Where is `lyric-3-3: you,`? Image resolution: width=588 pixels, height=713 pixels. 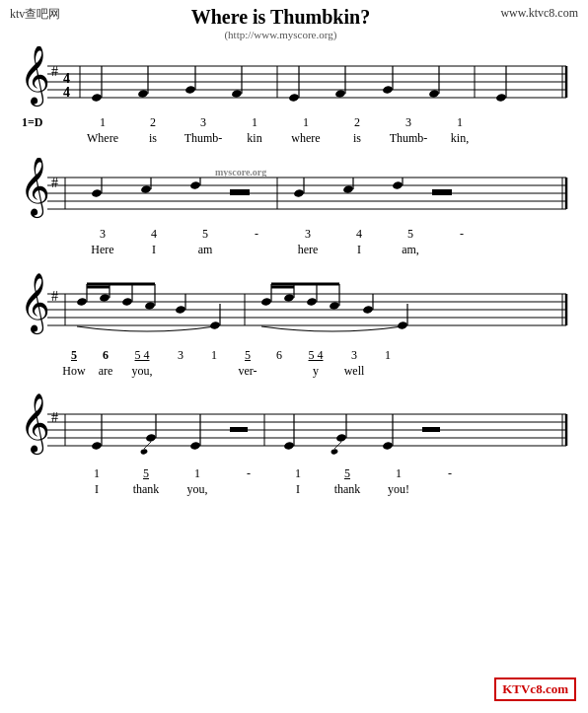 lyric-3-3: you, is located at coordinates (142, 371).